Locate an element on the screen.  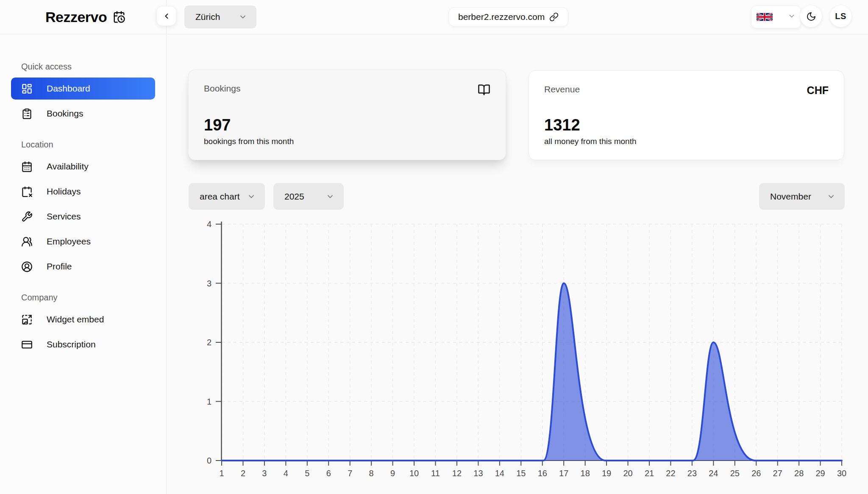
svg-text: 21 is located at coordinates (649, 473).